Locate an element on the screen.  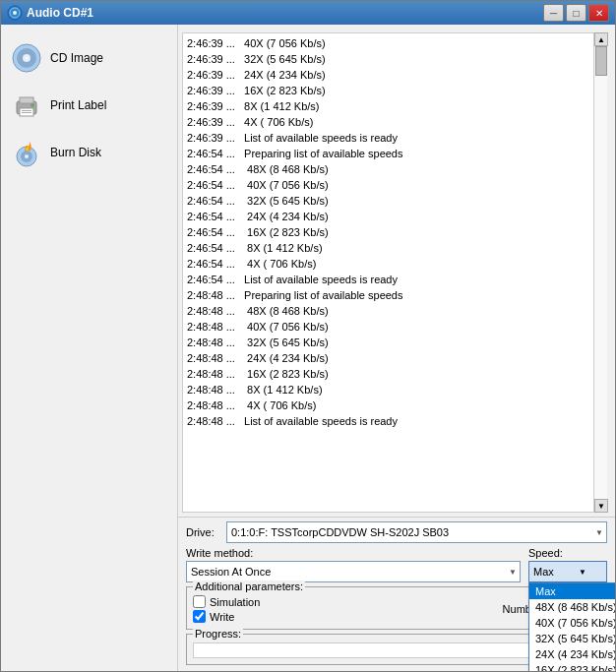
speed-option-5: 16X (2 823 Kb/s) is located at coordinates (573, 667).